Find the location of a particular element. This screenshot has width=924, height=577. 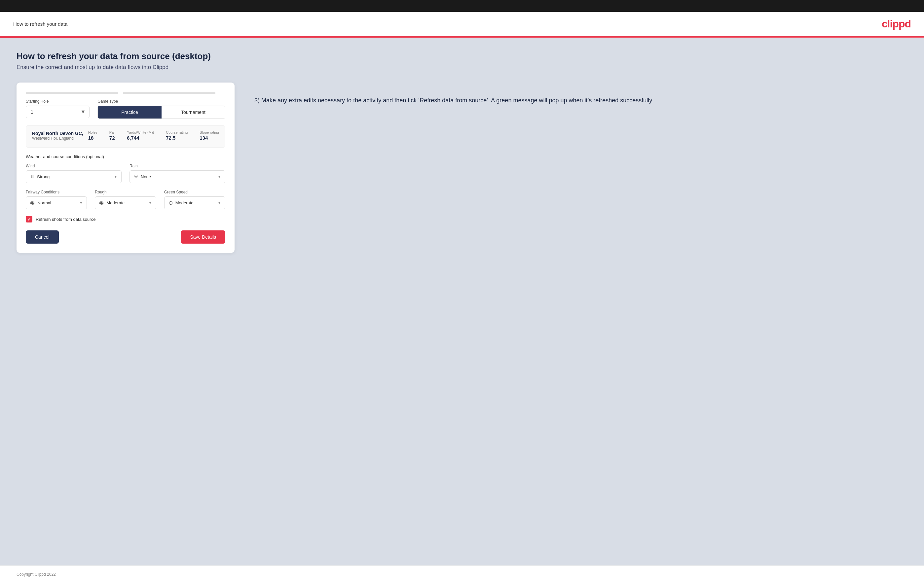

starting-hole-label: Starting Hole is located at coordinates (57, 102).